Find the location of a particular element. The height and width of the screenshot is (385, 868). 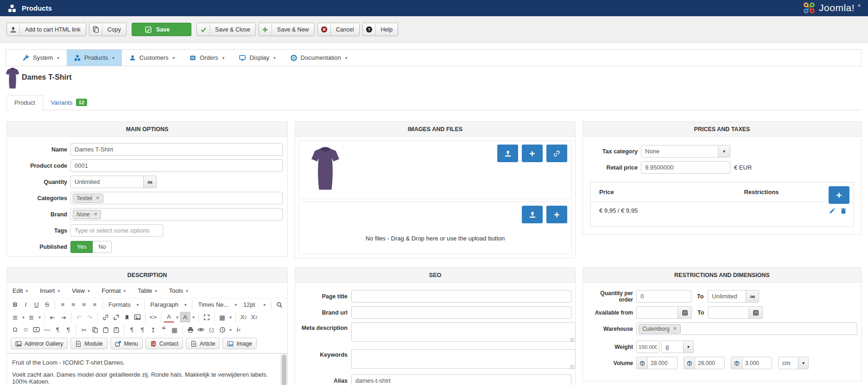

menu-display: Display ▾ is located at coordinates (257, 57).